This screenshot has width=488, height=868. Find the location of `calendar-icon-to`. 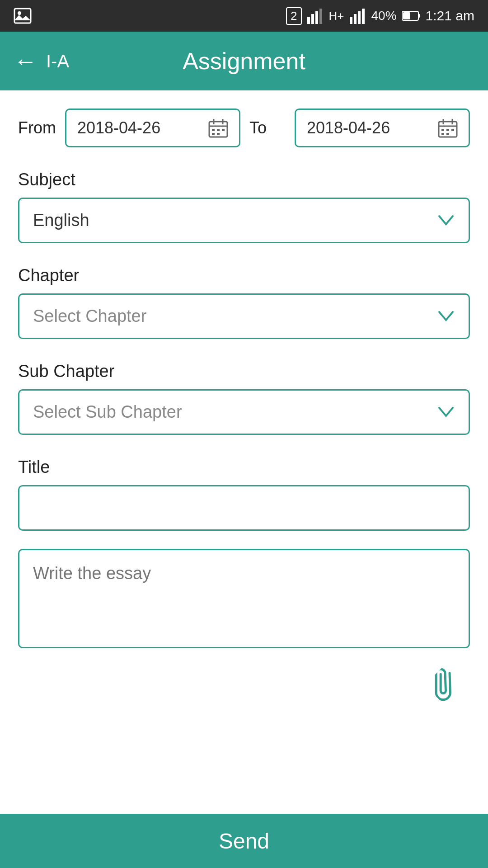

calendar-icon-to is located at coordinates (448, 128).